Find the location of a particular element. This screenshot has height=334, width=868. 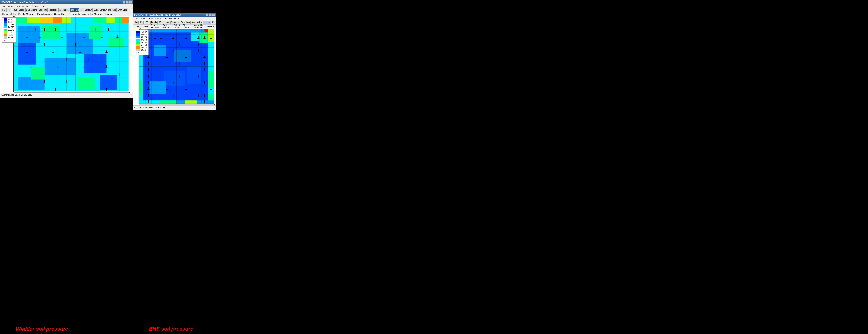

right-tb-bcs: BCs is located at coordinates (148, 22).